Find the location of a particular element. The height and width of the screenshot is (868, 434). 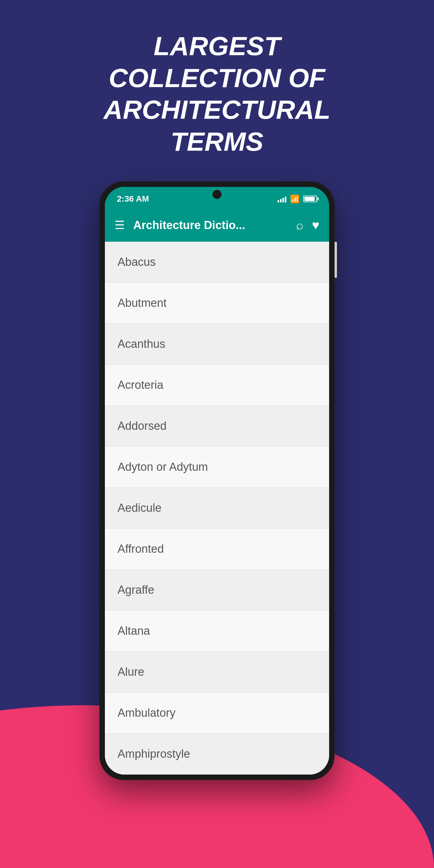

page-header: LARGEST COLLECTION OF ARCHITECTURAL TERM… is located at coordinates (217, 94).